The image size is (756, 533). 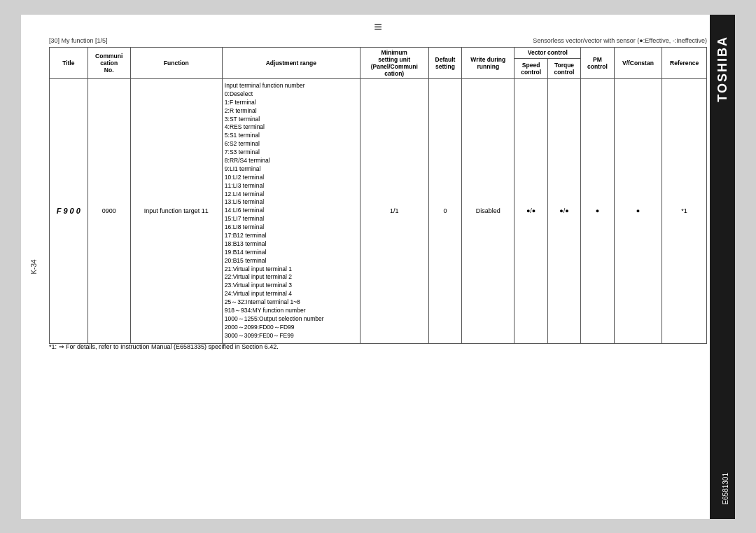 What do you see at coordinates (378, 347) in the screenshot?
I see `footnote: *1: ⇒ For details, refer to Instruction …` at bounding box center [378, 347].